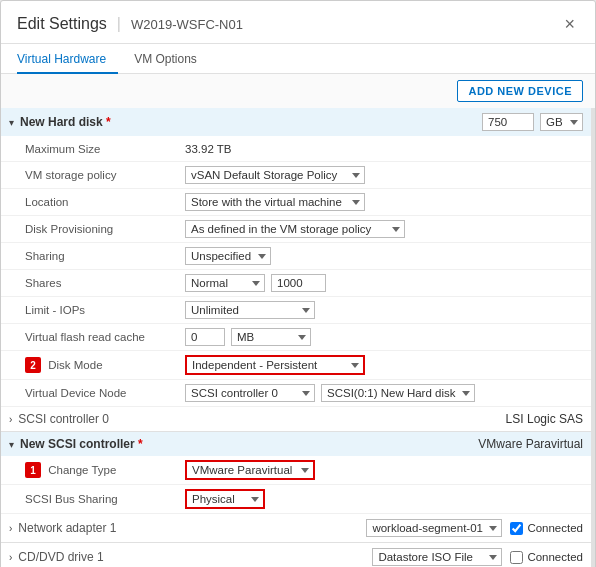 The width and height of the screenshot is (596, 567). I want to click on limit-iops-select: Unlimited, so click(250, 310).